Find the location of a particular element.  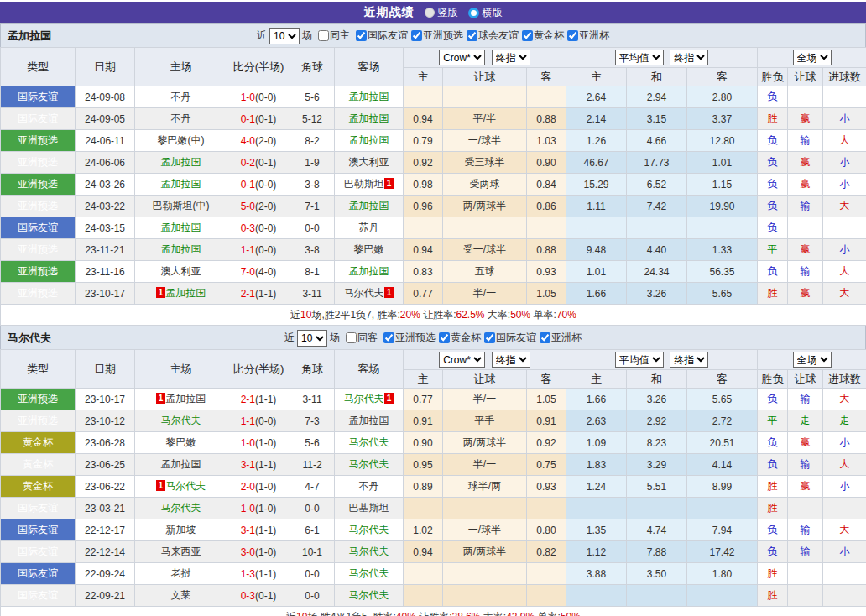

half-time-score: (1-1) is located at coordinates (265, 574).